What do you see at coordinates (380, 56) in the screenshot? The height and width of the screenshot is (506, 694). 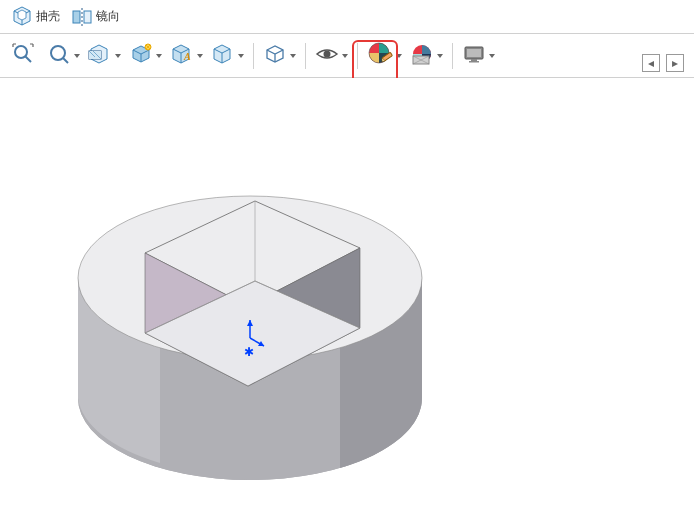 I see `edit-appearance-icon` at bounding box center [380, 56].